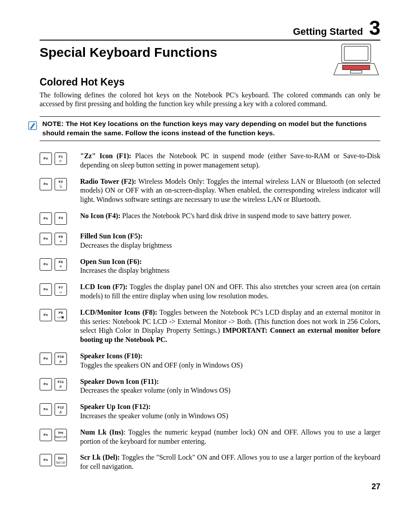 The width and height of the screenshot is (420, 509). I want to click on hotkey-description: Num Lk (Ins): Toggles the numeric keypad…, so click(230, 437).